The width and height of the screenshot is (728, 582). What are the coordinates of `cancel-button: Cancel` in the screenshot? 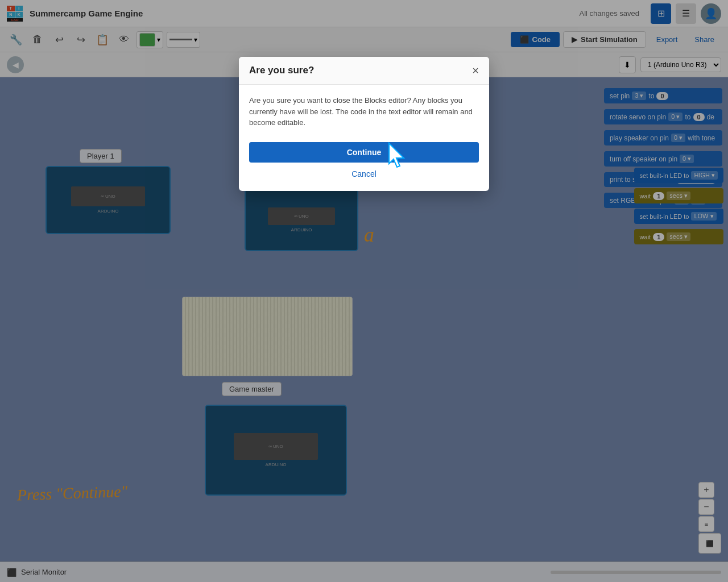 It's located at (364, 174).